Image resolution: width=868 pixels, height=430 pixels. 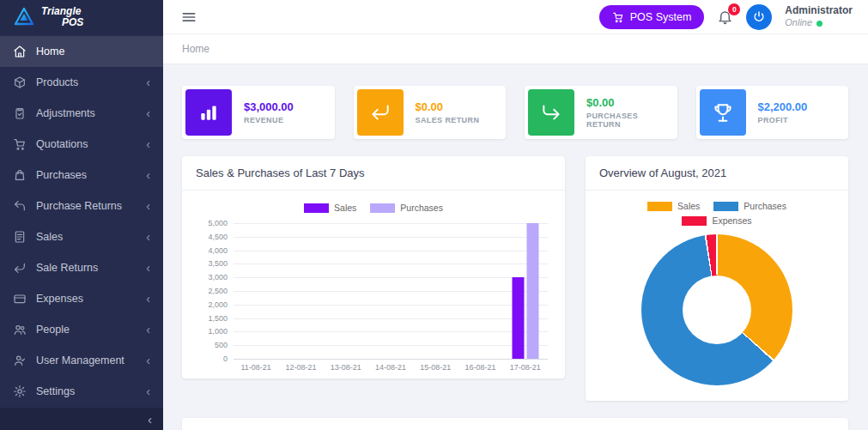 I want to click on stats-row: $3,000.00REVENUE$0.00SALES RETURN$0.00PU…, so click(x=515, y=112).